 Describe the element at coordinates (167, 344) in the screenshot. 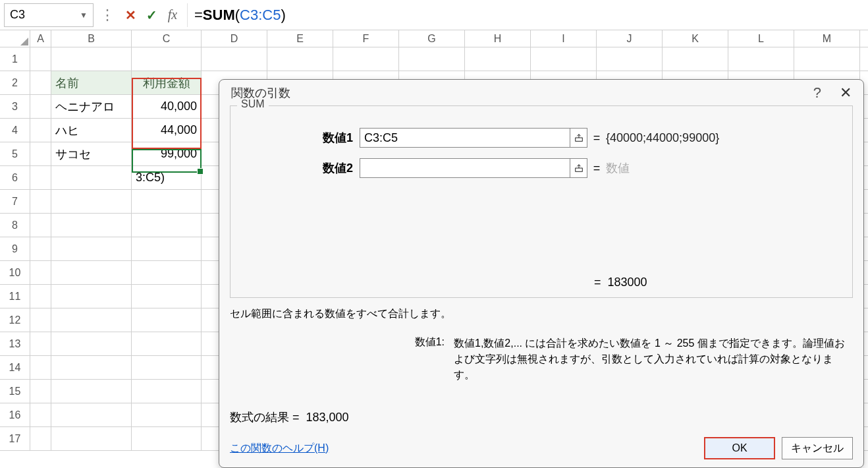

I see `cell-C13` at that location.